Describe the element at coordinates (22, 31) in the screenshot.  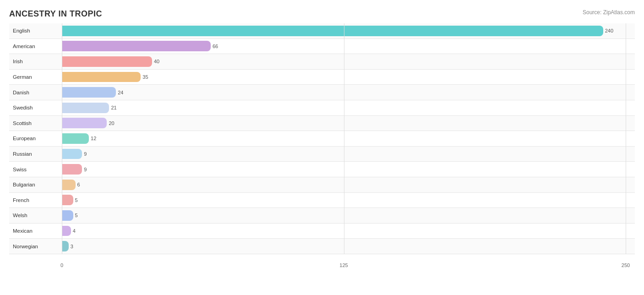
I see `bar-label: English` at that location.